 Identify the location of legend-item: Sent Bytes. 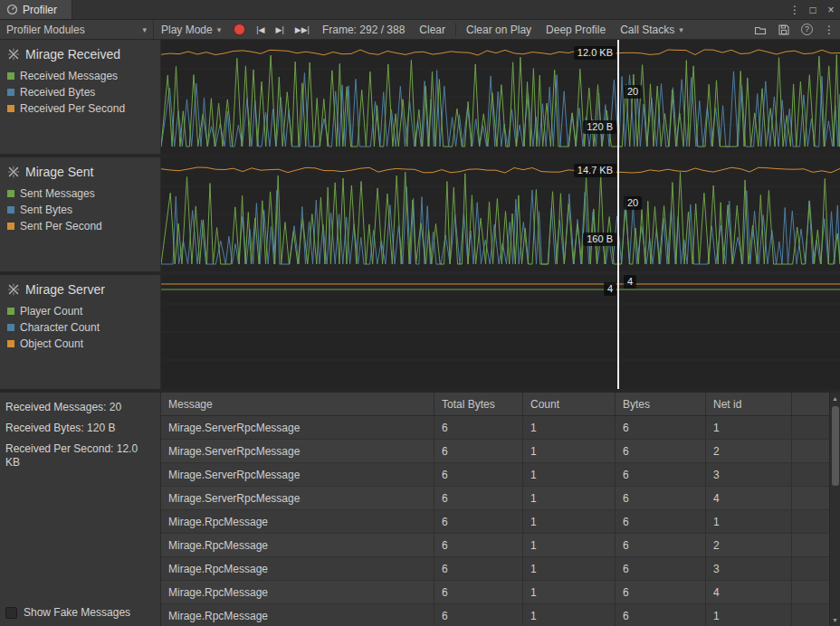
(80, 210).